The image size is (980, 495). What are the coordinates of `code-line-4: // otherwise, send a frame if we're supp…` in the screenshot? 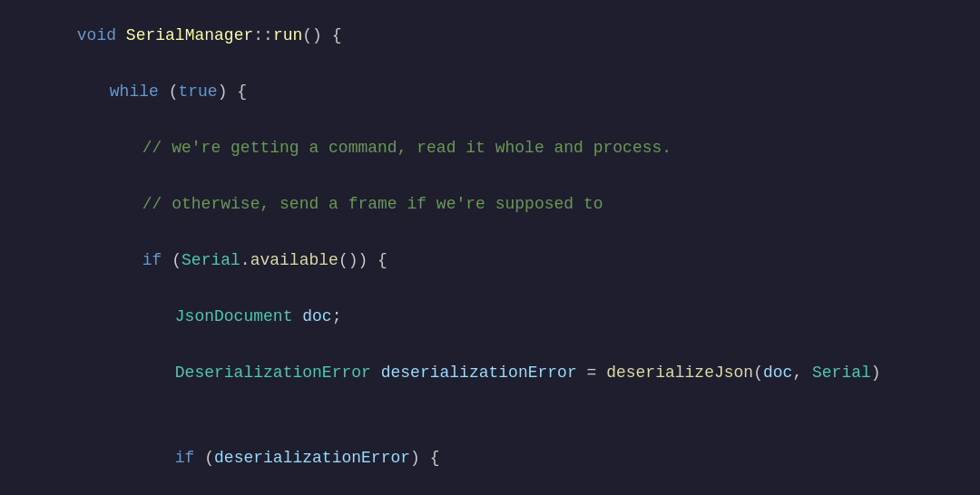 It's located at (490, 204).